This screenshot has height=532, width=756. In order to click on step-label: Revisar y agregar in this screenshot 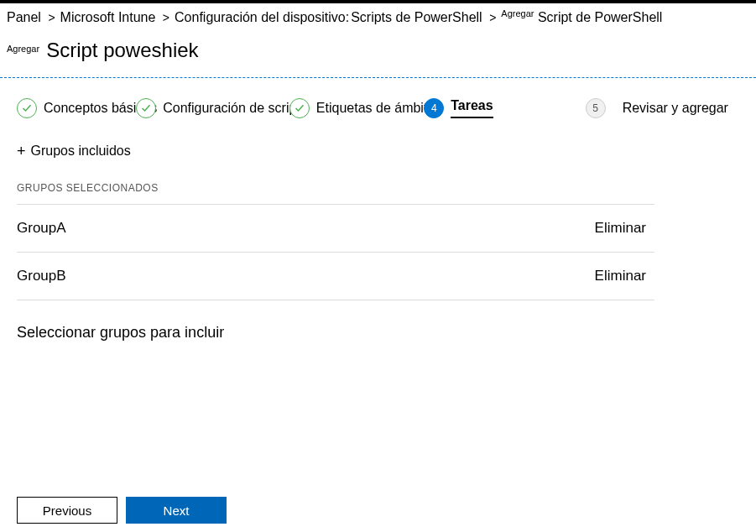, I will do `click(675, 108)`.